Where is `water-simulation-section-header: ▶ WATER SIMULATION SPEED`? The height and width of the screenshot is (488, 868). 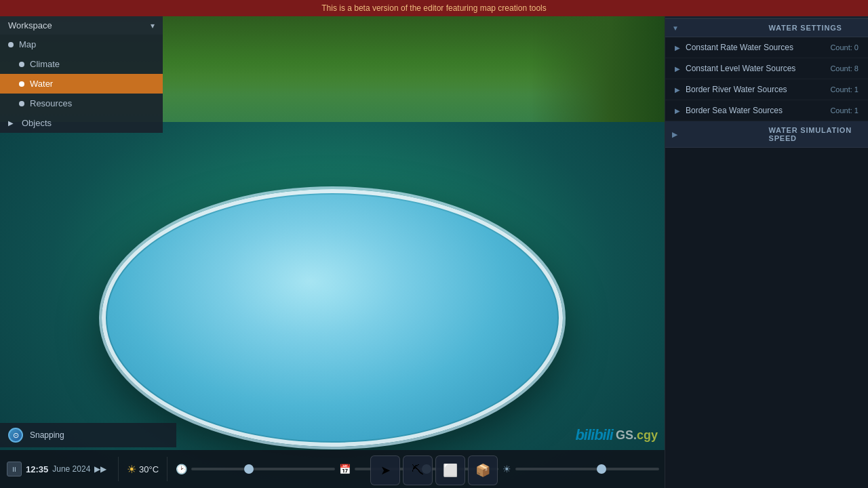 water-simulation-section-header: ▶ WATER SIMULATION SPEED is located at coordinates (766, 134).